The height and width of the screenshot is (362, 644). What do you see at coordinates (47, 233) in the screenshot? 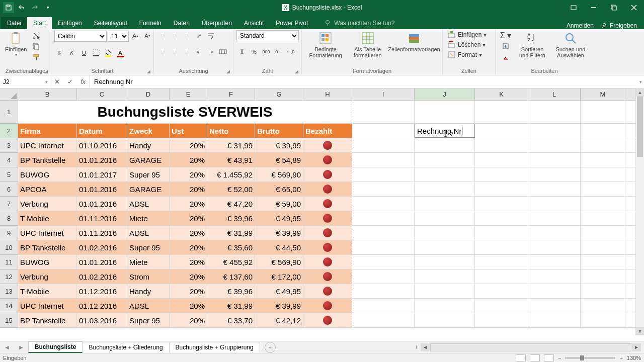
I see `data-cell: UPC Internet` at bounding box center [47, 233].